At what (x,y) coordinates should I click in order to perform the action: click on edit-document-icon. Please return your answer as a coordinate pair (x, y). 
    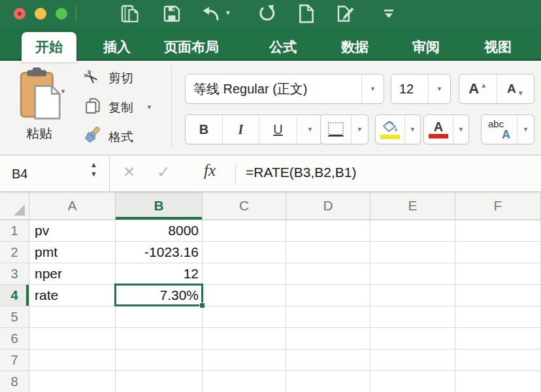
    Looking at the image, I should click on (346, 14).